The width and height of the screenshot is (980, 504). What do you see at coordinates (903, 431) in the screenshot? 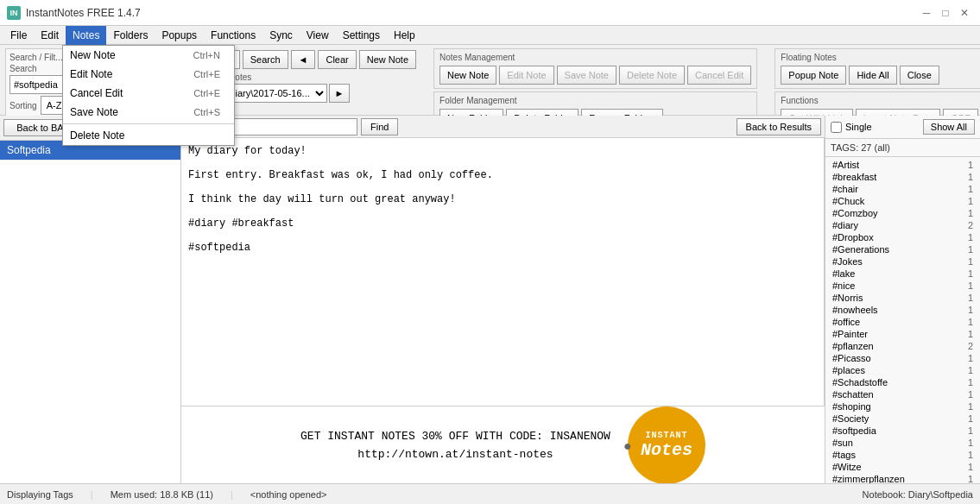
I see `tag-item: #softpedia1` at bounding box center [903, 431].